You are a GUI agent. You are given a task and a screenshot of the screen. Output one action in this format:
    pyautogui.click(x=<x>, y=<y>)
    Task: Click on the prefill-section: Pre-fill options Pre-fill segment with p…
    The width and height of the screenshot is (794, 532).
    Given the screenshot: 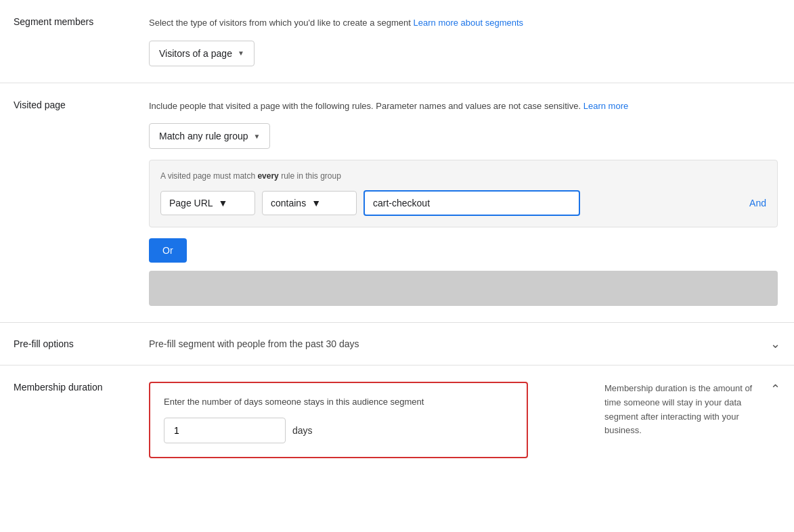 What is the action you would take?
    pyautogui.click(x=397, y=344)
    